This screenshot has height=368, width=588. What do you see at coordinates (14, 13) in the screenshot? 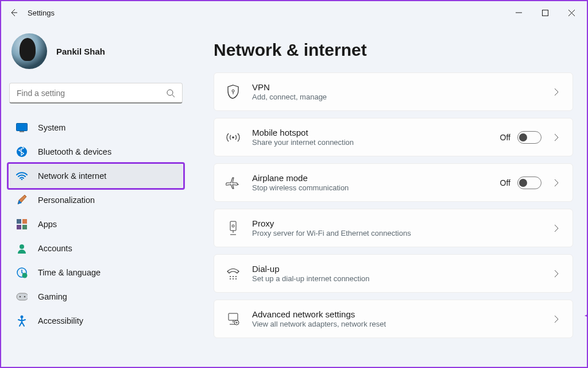
I see `arrow-left-icon` at bounding box center [14, 13].